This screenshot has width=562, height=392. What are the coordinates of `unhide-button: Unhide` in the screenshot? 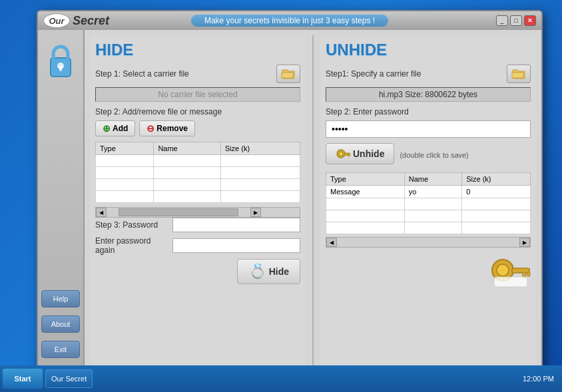 It's located at (360, 154).